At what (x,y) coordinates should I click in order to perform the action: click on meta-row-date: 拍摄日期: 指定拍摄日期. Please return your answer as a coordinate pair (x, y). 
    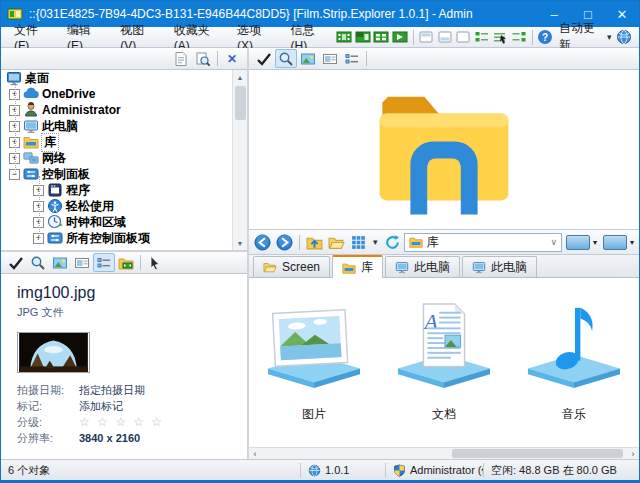
    Looking at the image, I should click on (128, 390).